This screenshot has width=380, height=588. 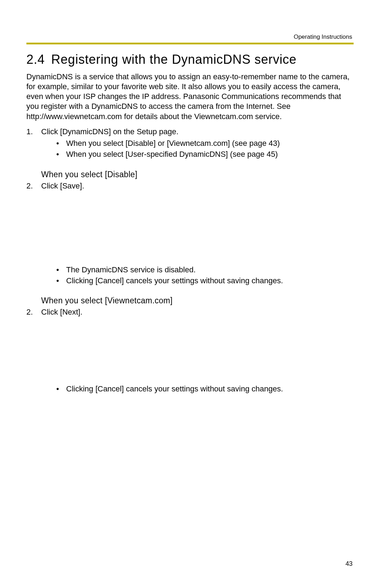 What do you see at coordinates (349, 564) in the screenshot?
I see `page-number: 43` at bounding box center [349, 564].